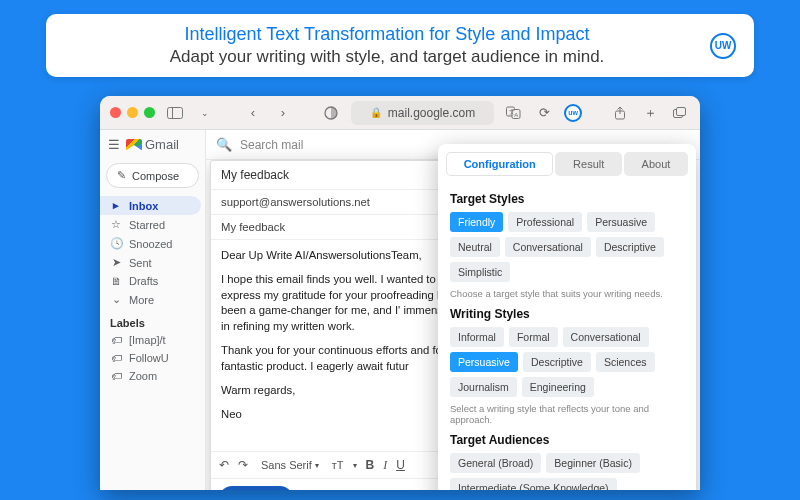 This screenshot has width=800, height=500. What do you see at coordinates (567, 160) in the screenshot?
I see `popover-tabs: ConfigurationResultAbout` at bounding box center [567, 160].